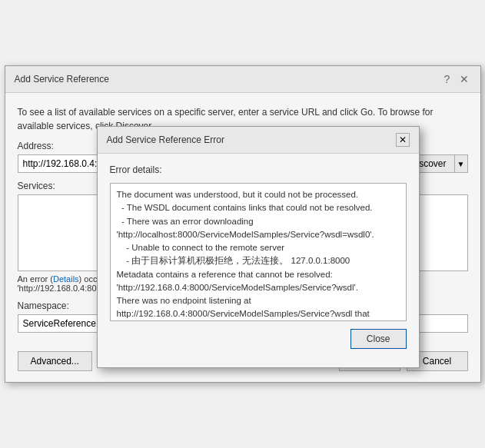  I want to click on title-bar-controls: ? ✕, so click(456, 79).